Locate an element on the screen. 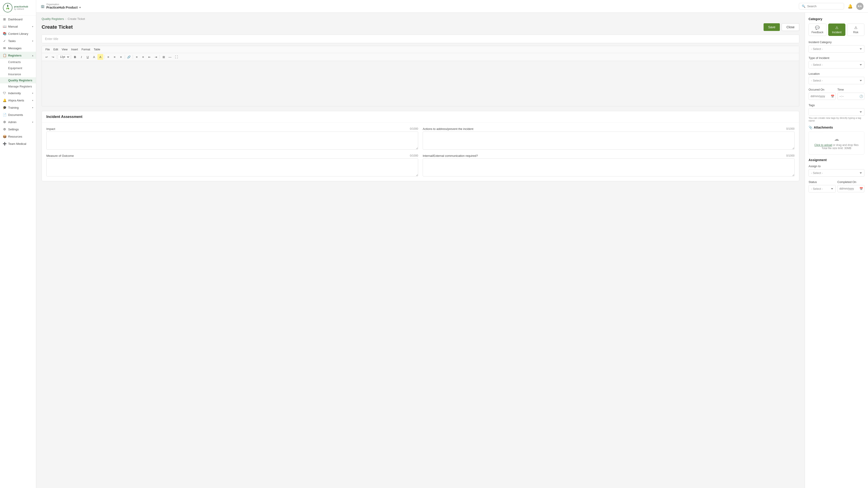 The width and height of the screenshot is (868, 488). content-icon: 📚 is located at coordinates (5, 34).